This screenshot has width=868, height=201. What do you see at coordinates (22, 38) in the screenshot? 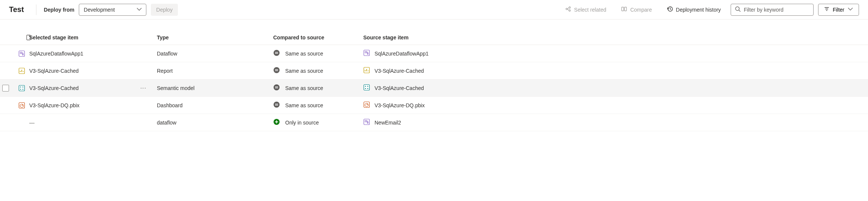
I see `file-icon` at bounding box center [22, 38].